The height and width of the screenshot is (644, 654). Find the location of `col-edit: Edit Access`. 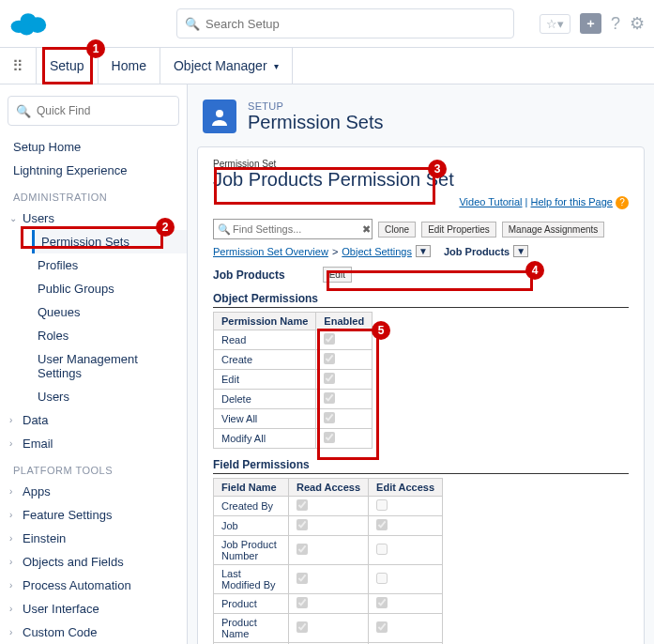

col-edit: Edit Access is located at coordinates (405, 488).